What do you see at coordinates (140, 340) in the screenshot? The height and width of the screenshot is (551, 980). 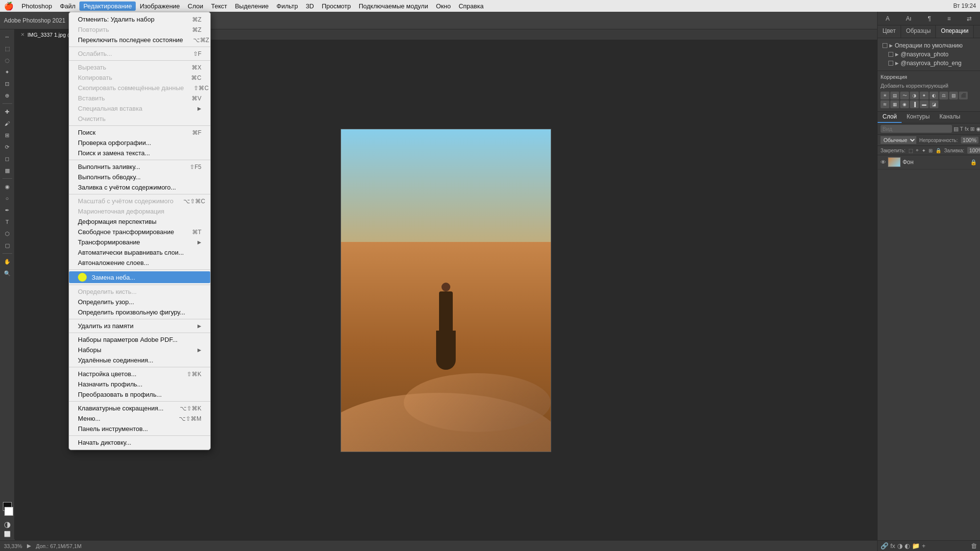 I see `menu-pdfpresets: Наборы параметров Adobe PDF...` at bounding box center [140, 340].